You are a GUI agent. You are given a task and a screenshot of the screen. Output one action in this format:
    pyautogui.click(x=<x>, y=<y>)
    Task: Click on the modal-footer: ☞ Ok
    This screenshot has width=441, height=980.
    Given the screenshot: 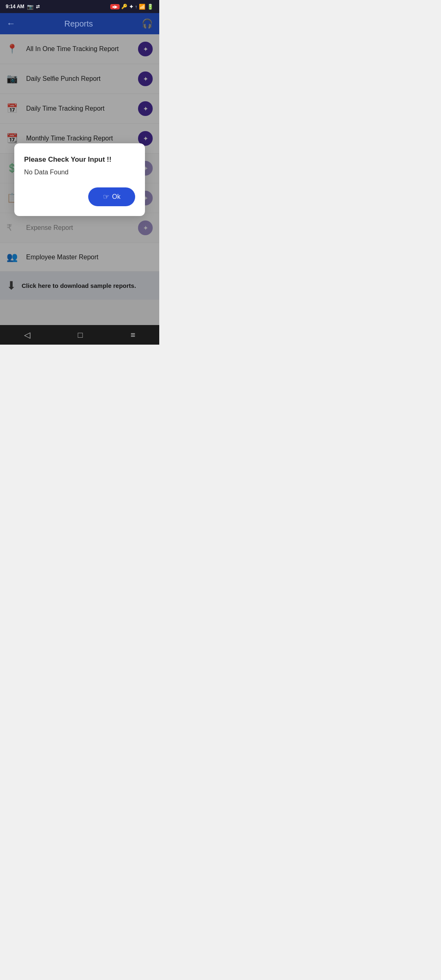 What is the action you would take?
    pyautogui.click(x=80, y=197)
    